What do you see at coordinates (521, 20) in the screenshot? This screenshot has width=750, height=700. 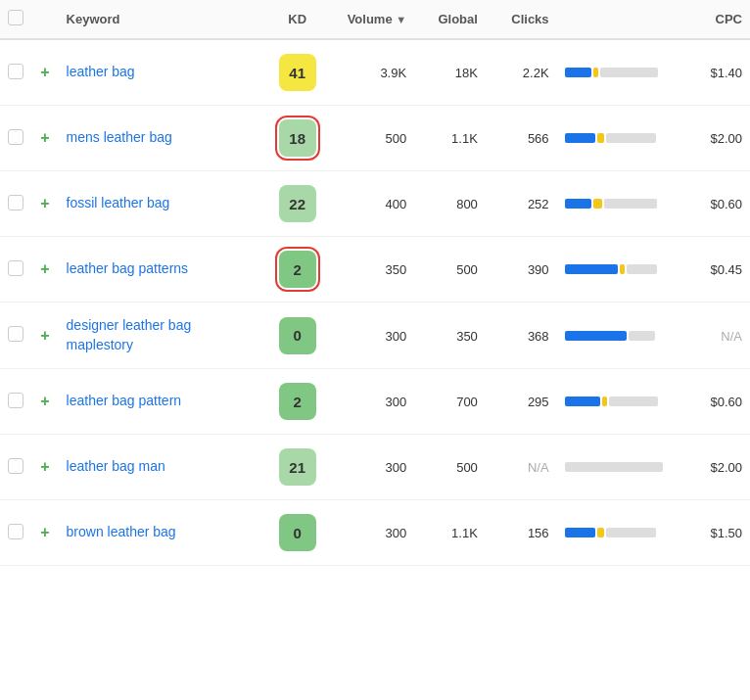 I see `header-clicks: Clicks` at bounding box center [521, 20].